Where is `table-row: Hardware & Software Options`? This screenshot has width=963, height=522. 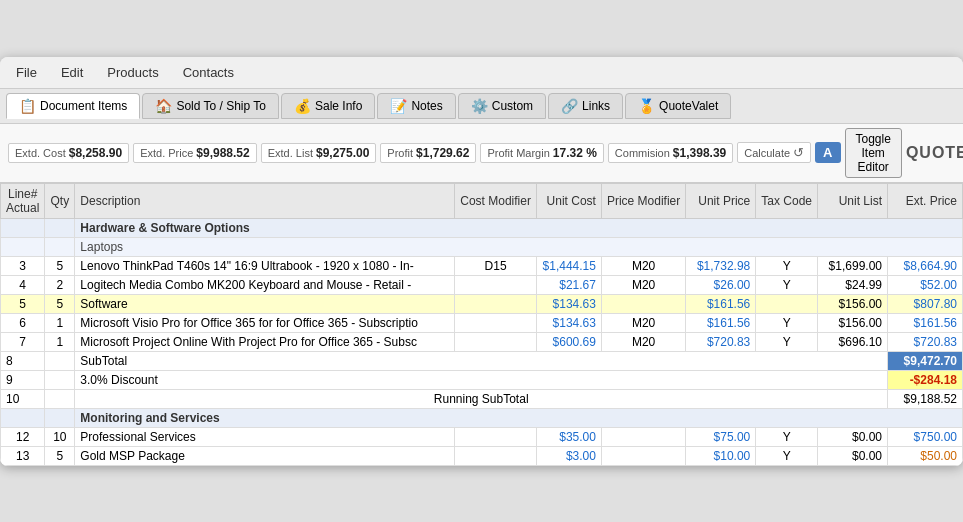
table-row: Hardware & Software Options is located at coordinates (482, 228).